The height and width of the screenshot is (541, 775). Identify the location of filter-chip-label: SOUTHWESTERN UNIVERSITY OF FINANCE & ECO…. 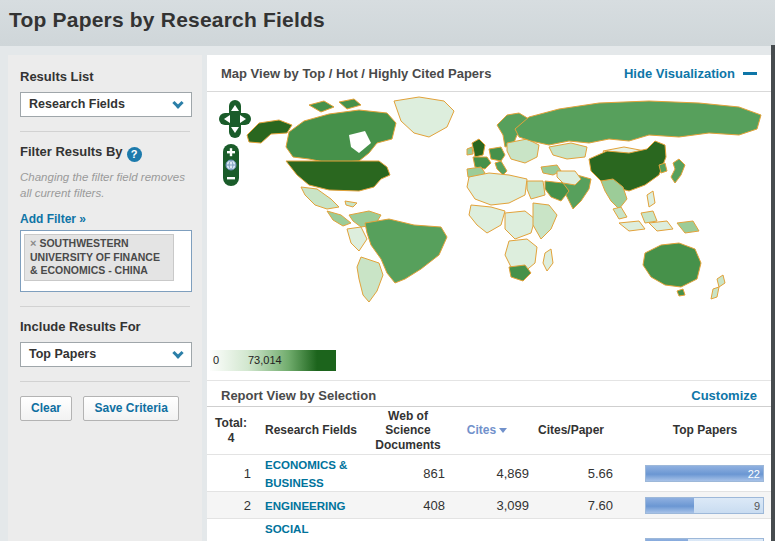
(95, 256).